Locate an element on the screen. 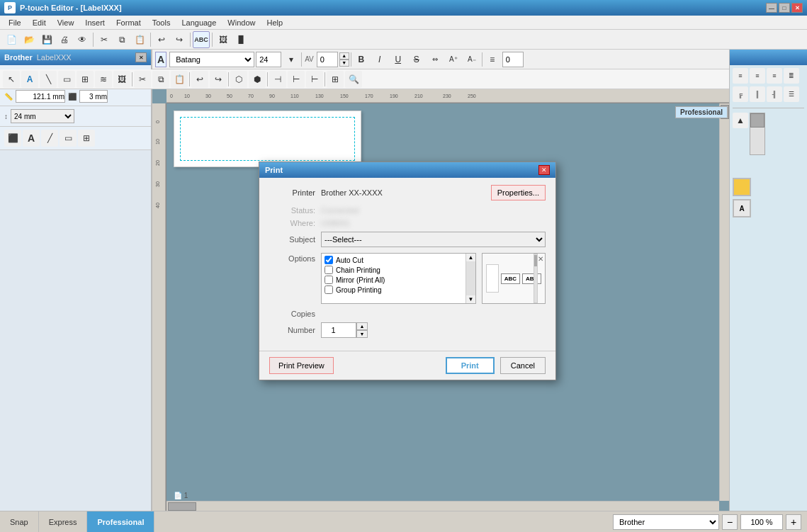  bold-btn: B is located at coordinates (361, 60).